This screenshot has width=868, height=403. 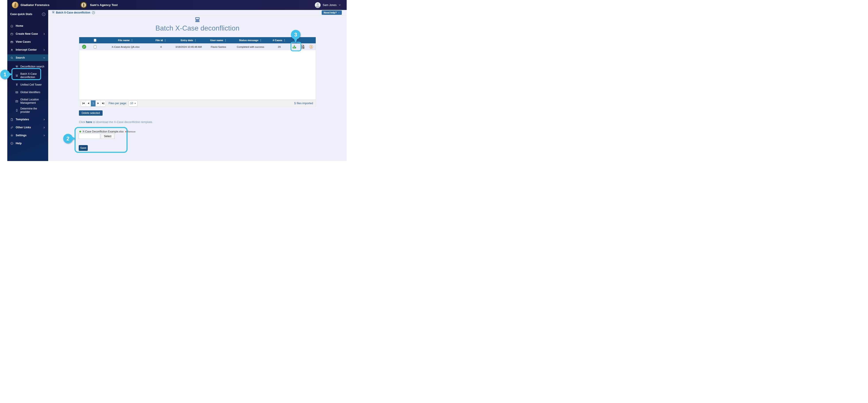 I want to click on sidebar-item-intercept-center: Intercept Center, so click(x=28, y=50).